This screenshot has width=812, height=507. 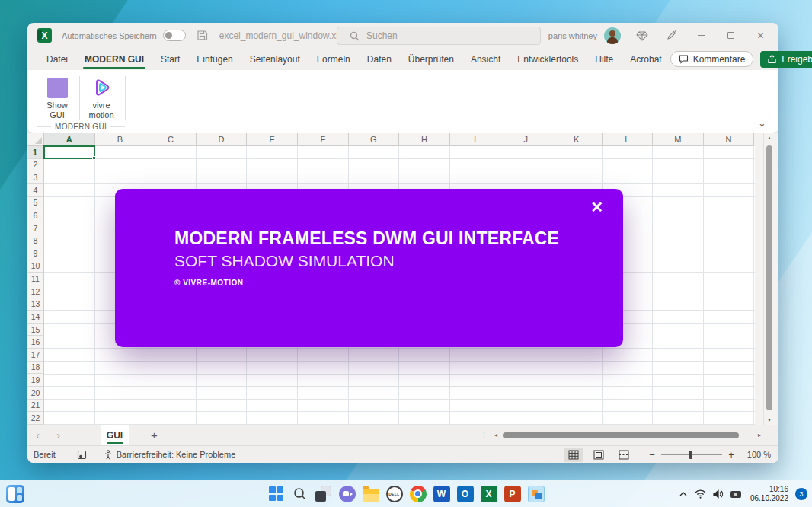 What do you see at coordinates (114, 59) in the screenshot?
I see `tab-modern-gui: MODERN GUI` at bounding box center [114, 59].